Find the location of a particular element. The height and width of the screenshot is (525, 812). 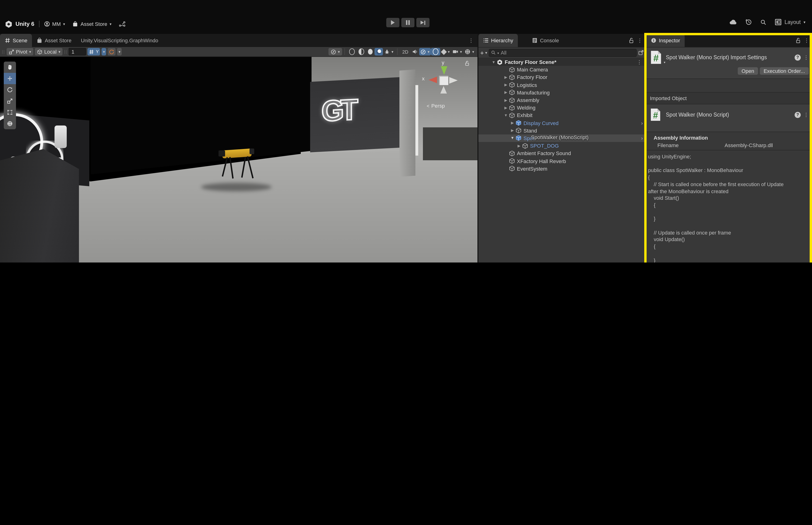

effects-dropdown: ▾ is located at coordinates (425, 52).